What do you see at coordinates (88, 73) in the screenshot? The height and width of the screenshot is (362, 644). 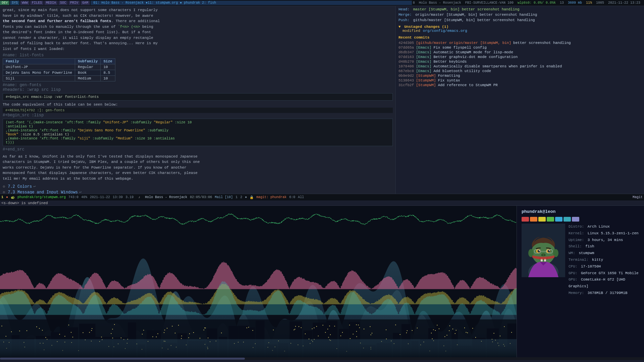 I see `font-subfamily-2: Book` at bounding box center [88, 73].